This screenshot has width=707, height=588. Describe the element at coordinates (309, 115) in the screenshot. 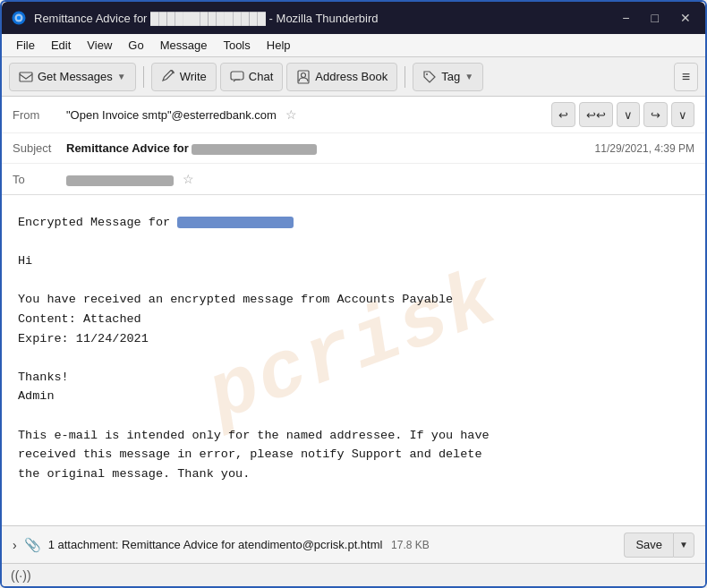

I see `from-value: "Open Invoice smtp"@esterredbank.com ☆` at that location.